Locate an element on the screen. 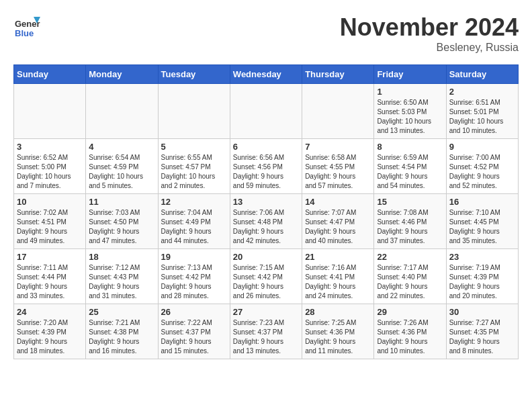 This screenshot has height=411, width=532. calendar-cell: 7Sunrise: 6:58 AM Sunset: 4:55 PM Daylig… is located at coordinates (339, 167).